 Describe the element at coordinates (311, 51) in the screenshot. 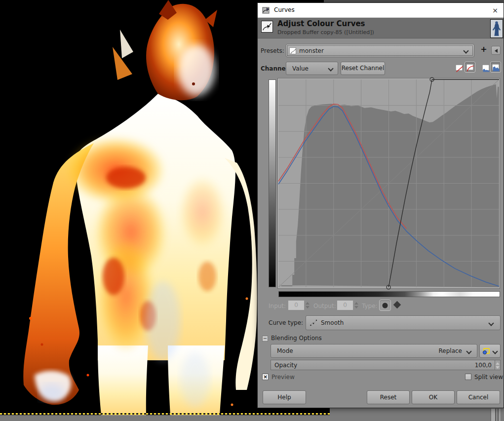

I see `presets-value: monster` at that location.